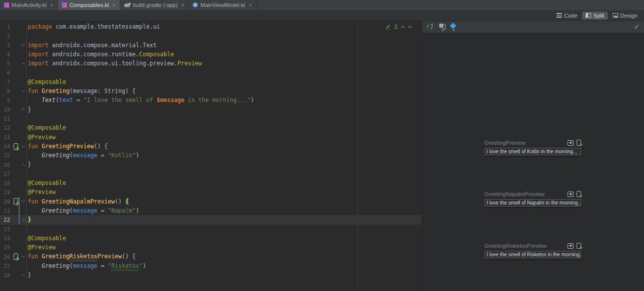 The image size is (644, 291). What do you see at coordinates (222, 5) in the screenshot?
I see `editor-tab: MainViewModel.kt×` at bounding box center [222, 5].